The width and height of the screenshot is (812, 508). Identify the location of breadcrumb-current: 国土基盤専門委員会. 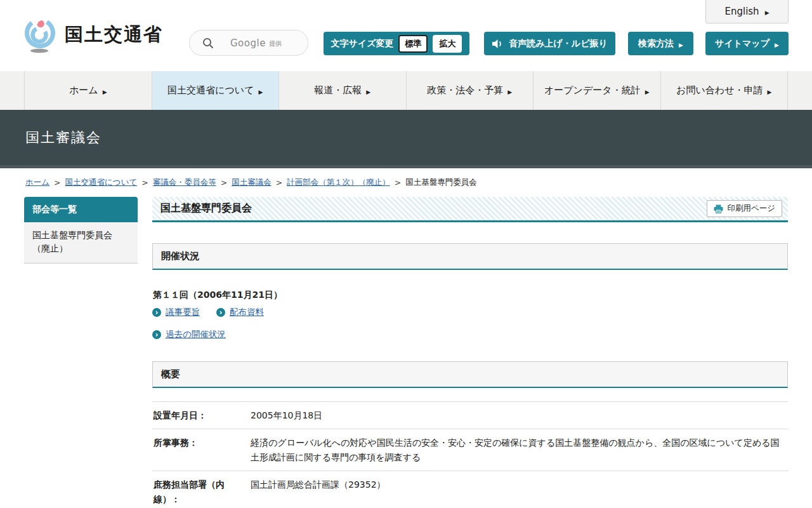
(442, 183).